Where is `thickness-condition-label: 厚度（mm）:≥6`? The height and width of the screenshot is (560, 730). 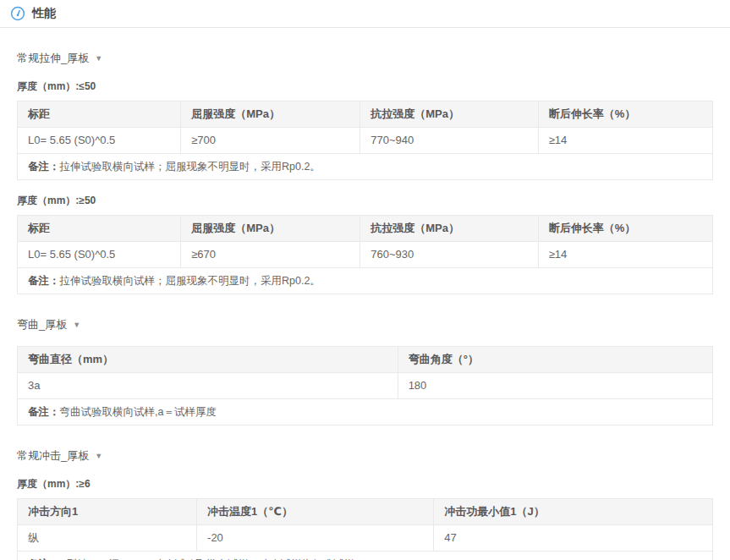 thickness-condition-label: 厚度（mm）:≥6 is located at coordinates (365, 484).